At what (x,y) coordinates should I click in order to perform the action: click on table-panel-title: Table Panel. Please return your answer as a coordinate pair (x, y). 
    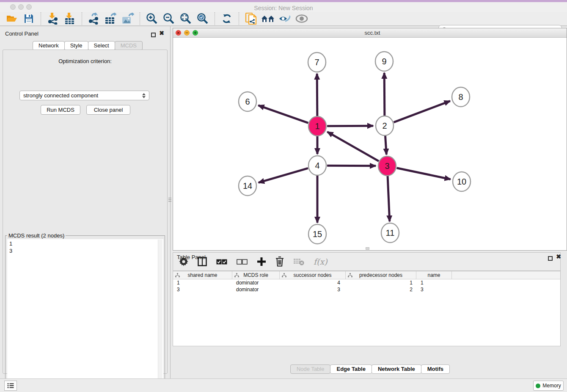
    Looking at the image, I should click on (191, 257).